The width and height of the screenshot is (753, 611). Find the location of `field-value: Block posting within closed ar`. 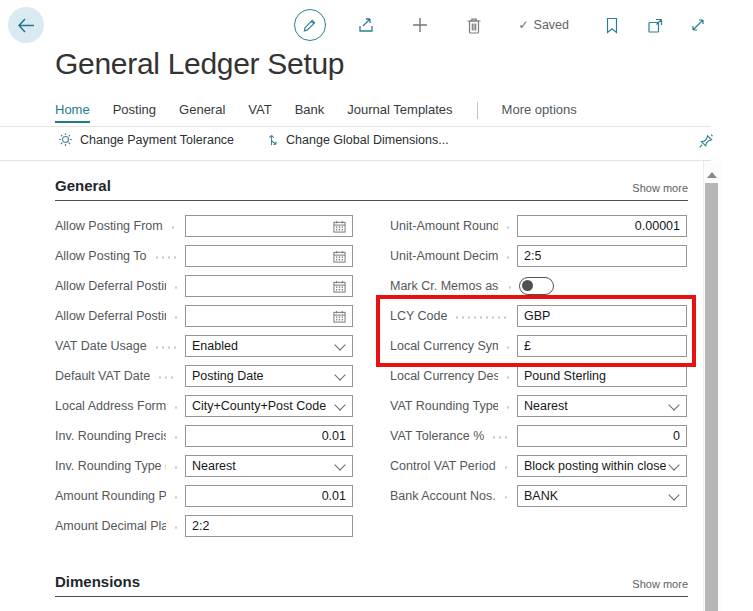

field-value: Block posting within closed ar is located at coordinates (595, 466).